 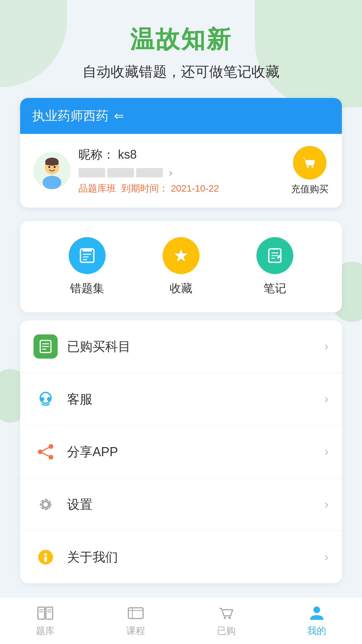 What do you see at coordinates (275, 288) in the screenshot?
I see `notes-label: 笔记` at bounding box center [275, 288].